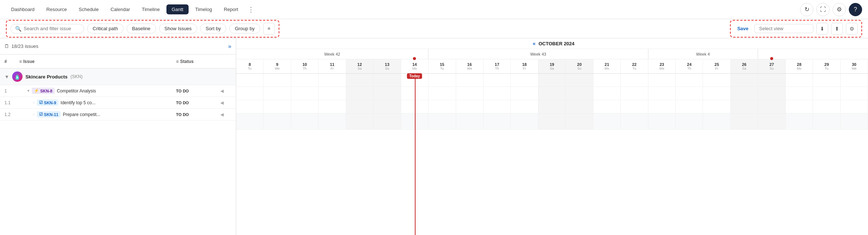 The height and width of the screenshot is (235, 868). What do you see at coordinates (822, 29) in the screenshot?
I see `download-button: ⬇` at bounding box center [822, 29].